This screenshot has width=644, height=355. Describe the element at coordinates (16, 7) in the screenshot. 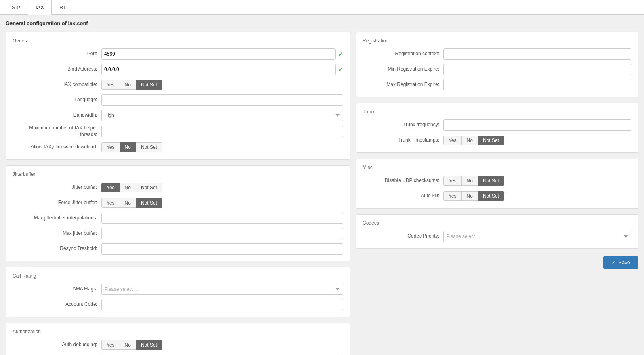

I see `tab-sip: SIP` at that location.